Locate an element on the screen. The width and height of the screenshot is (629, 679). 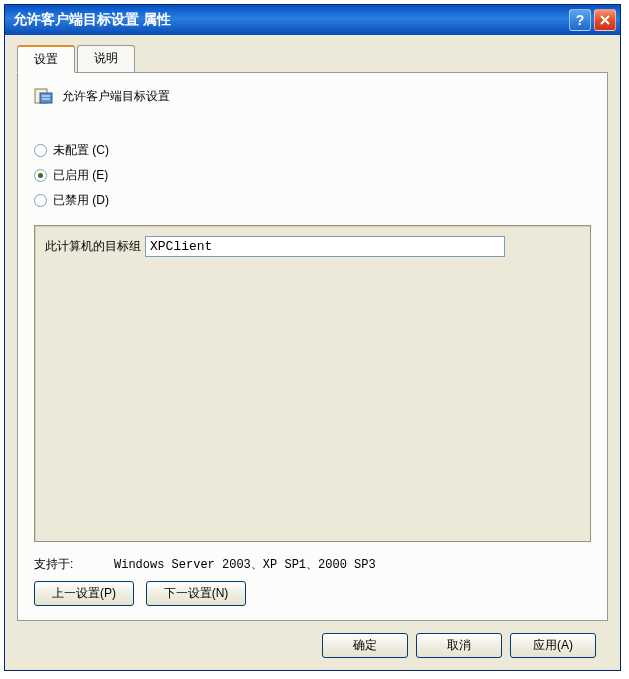
policy-header: 允许客户端目标设置 is located at coordinates (312, 96).